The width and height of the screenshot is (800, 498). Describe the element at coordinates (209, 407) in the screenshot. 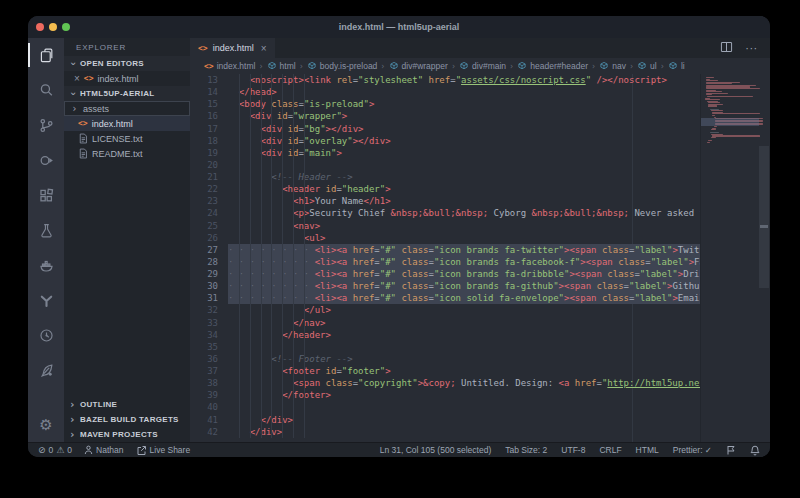

I see `line-number: 40` at that location.